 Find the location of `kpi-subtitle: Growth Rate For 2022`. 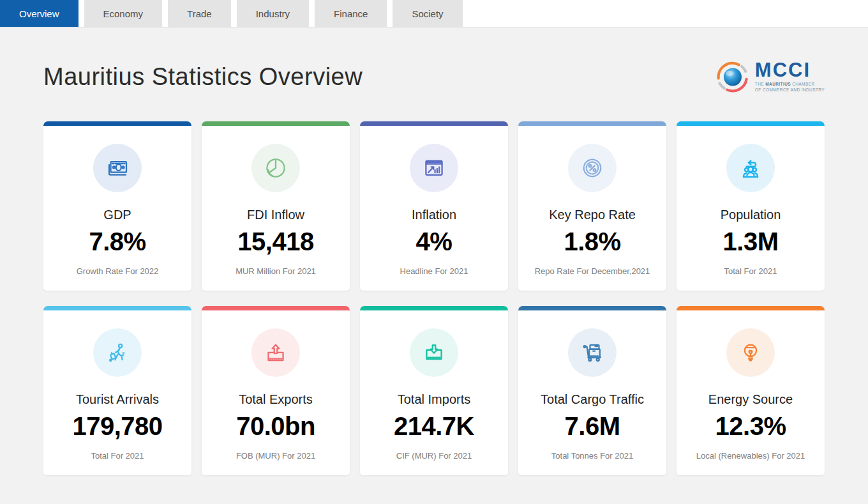

kpi-subtitle: Growth Rate For 2022 is located at coordinates (117, 271).